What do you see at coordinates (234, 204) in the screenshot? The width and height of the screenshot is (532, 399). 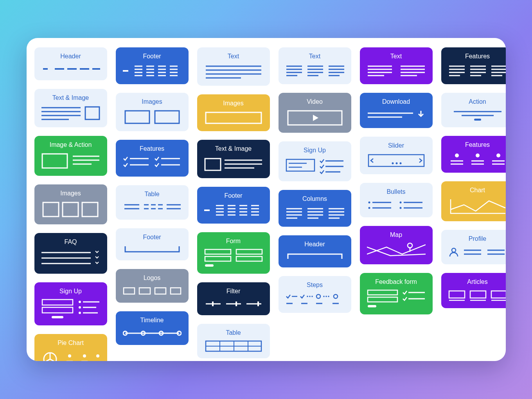 I see `column-3: TextImagesText & ImageFooter FormFilterT…` at bounding box center [234, 204].